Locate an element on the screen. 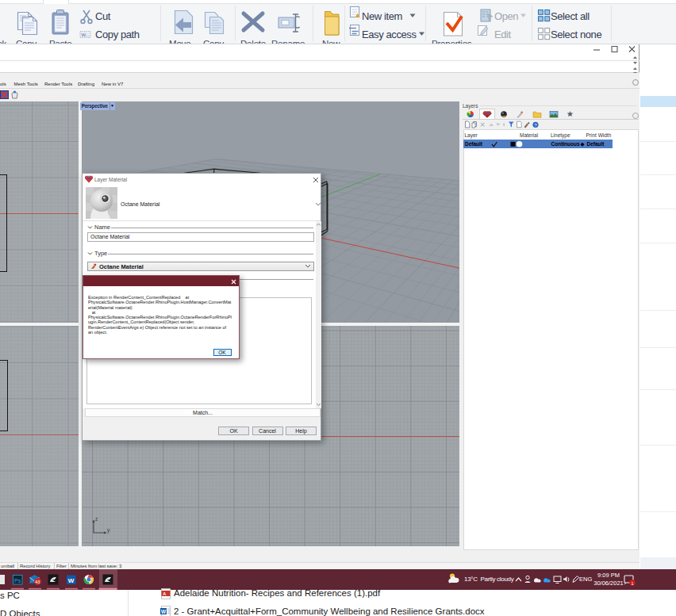  svg-text: 43 is located at coordinates (37, 582).